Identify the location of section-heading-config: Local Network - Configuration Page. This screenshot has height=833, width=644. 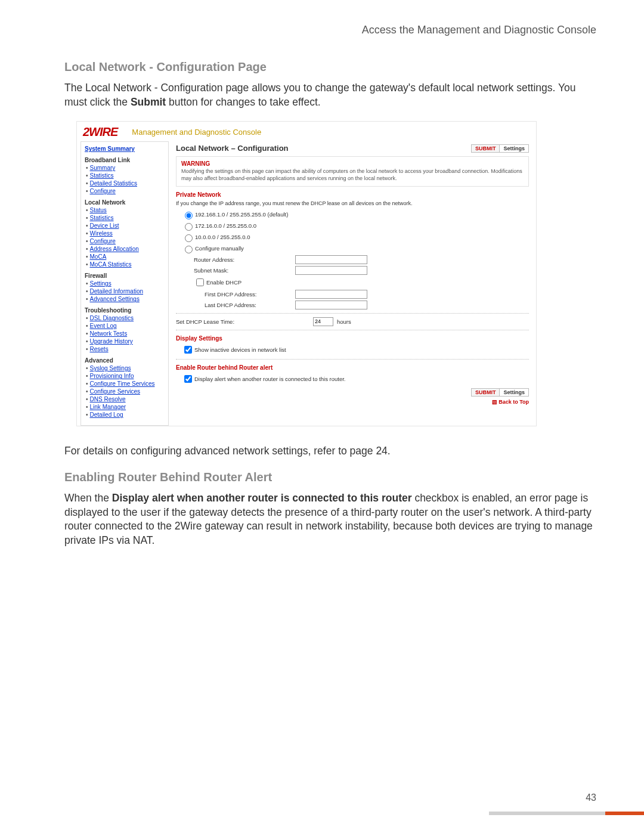
(330, 67).